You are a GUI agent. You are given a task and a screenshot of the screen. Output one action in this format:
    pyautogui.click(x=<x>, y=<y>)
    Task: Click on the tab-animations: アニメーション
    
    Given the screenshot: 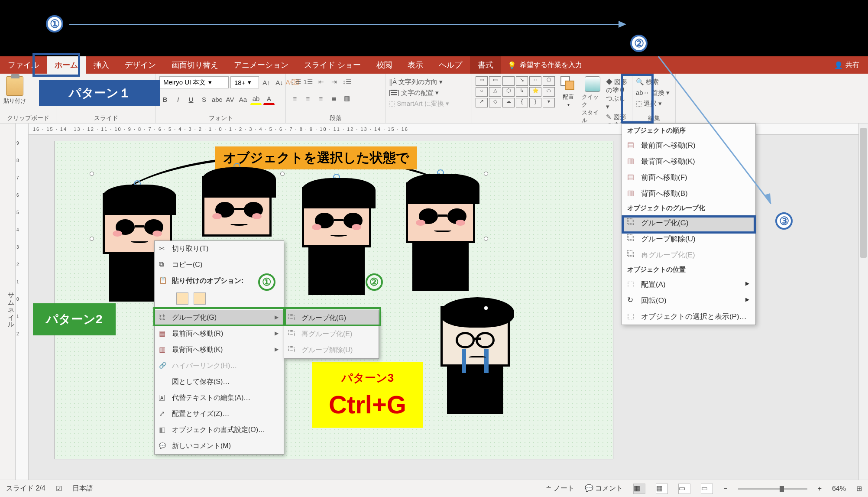 What is the action you would take?
    pyautogui.click(x=261, y=65)
    